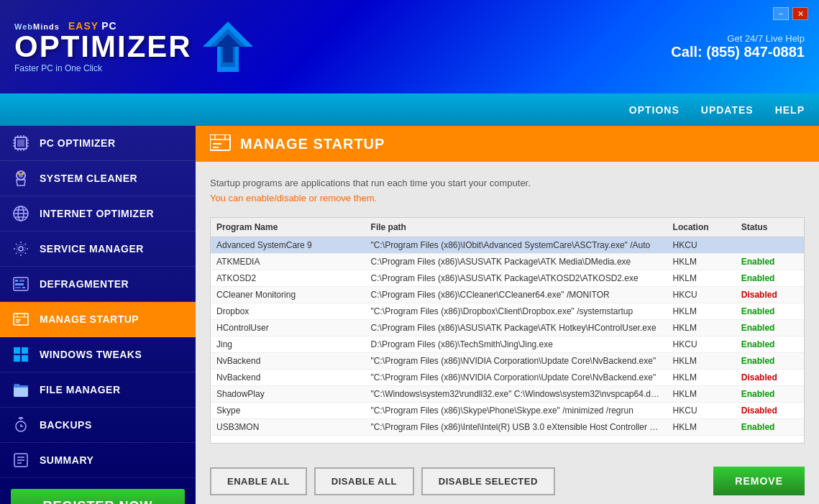 The image size is (819, 504). I want to click on table-row: Skype"C:\Program Files (x86)\Skype\Phone…, so click(508, 410).